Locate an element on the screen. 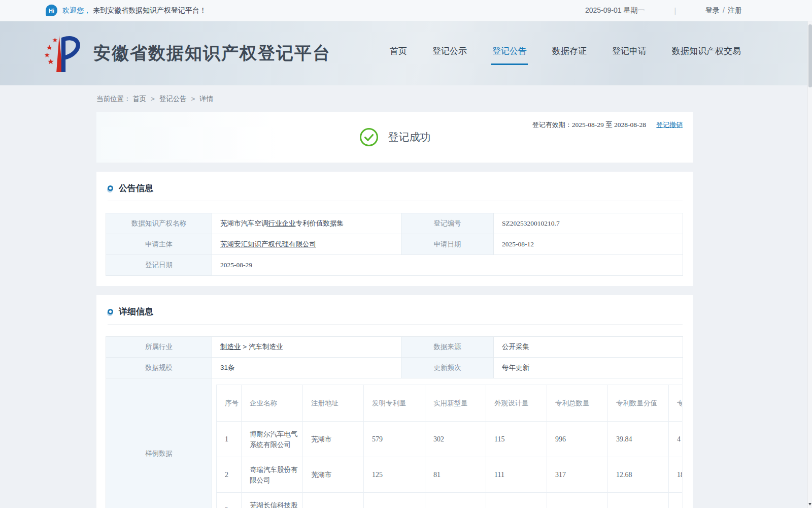  current-date: 2025-09-01 星期一 is located at coordinates (615, 11).